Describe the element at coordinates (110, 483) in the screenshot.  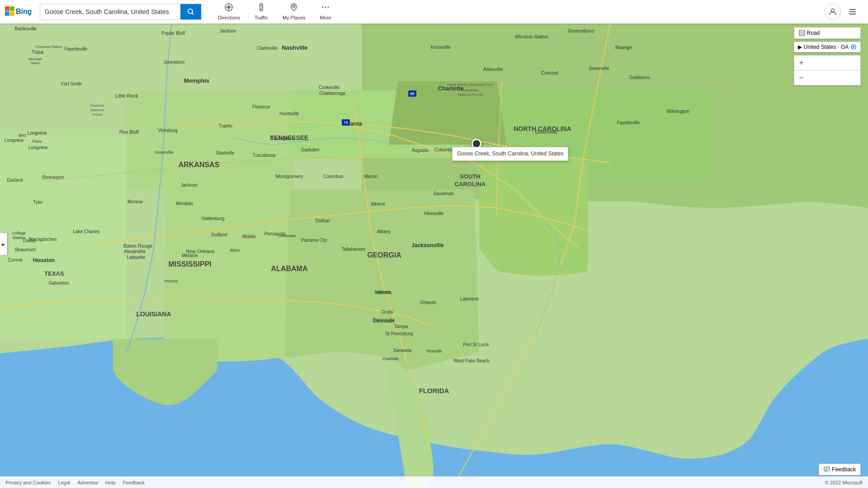
I see `help-link: Help` at that location.